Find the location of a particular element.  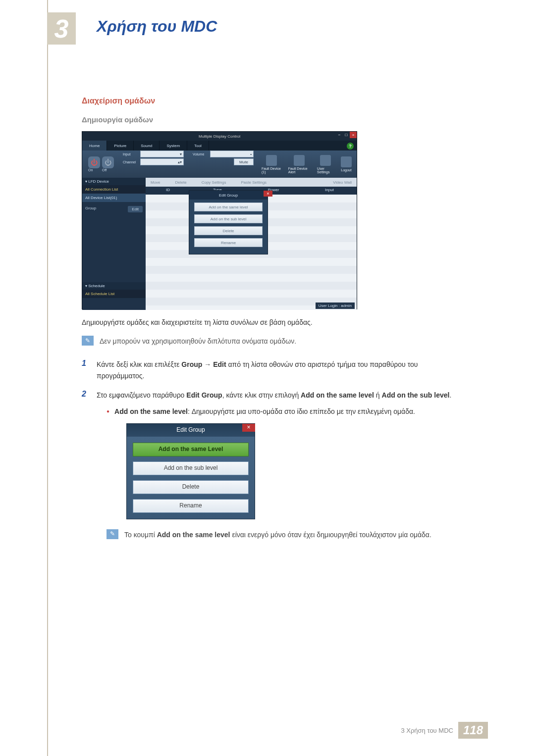

n2b: Add on the same level is located at coordinates (194, 535).